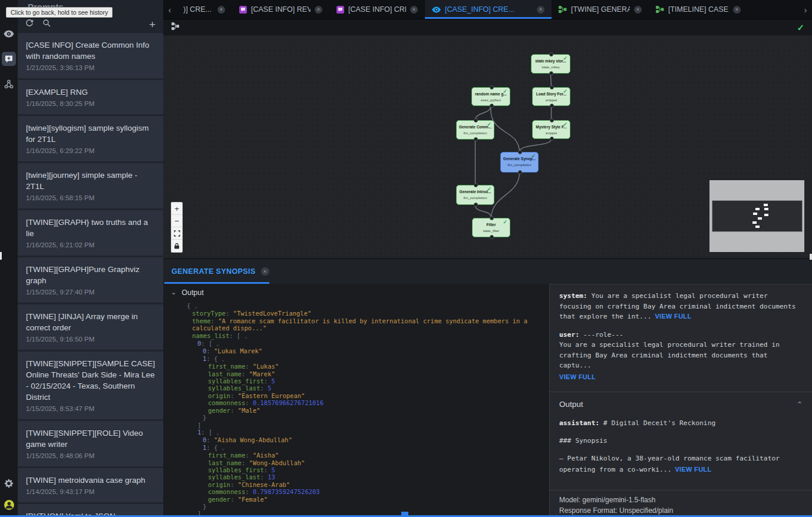 This screenshot has height=517, width=812. Describe the element at coordinates (280, 9) in the screenshot. I see `editor-tab-1: [CASE INFO] REVI...×` at that location.